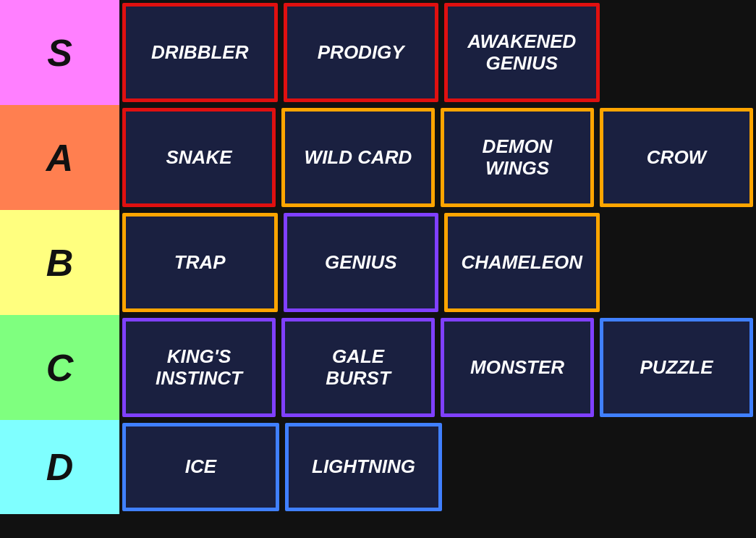  I want to click on cell-a-0: SNAKE, so click(199, 158).